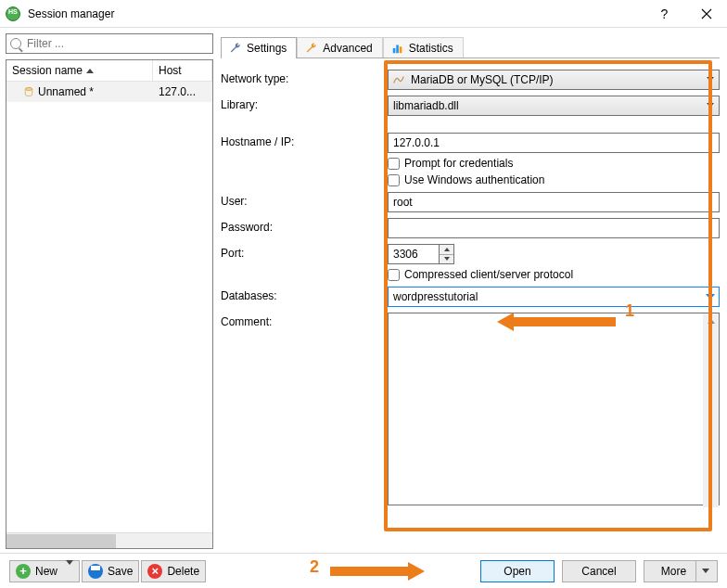  I want to click on checkbox-label: Compressed client/server protocol, so click(489, 275).